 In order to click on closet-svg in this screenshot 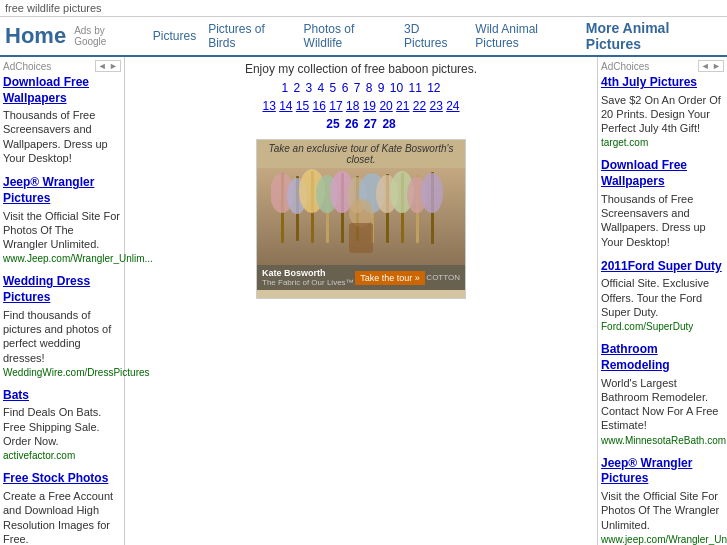, I will do `click(361, 216)`.